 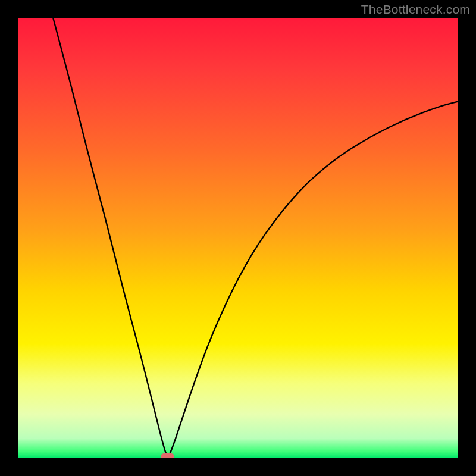 What do you see at coordinates (168, 456) in the screenshot?
I see `optimal-marker` at bounding box center [168, 456].